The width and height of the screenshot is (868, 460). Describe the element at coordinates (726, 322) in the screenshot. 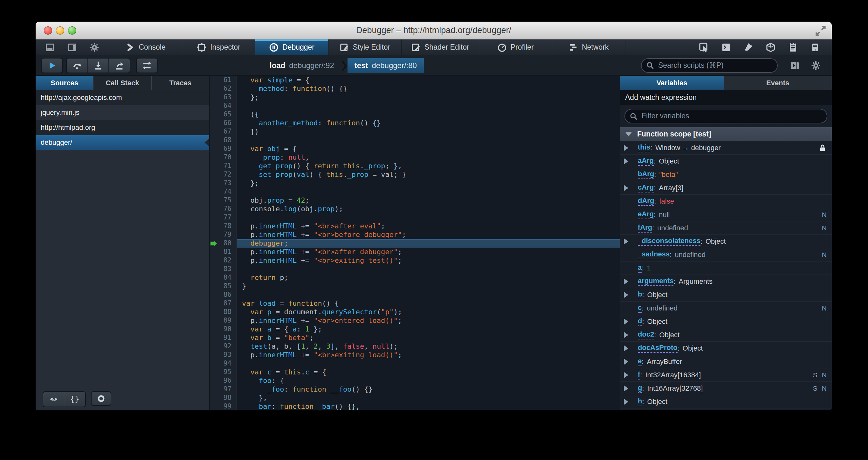

I see `variable-row-d: d:Object` at that location.